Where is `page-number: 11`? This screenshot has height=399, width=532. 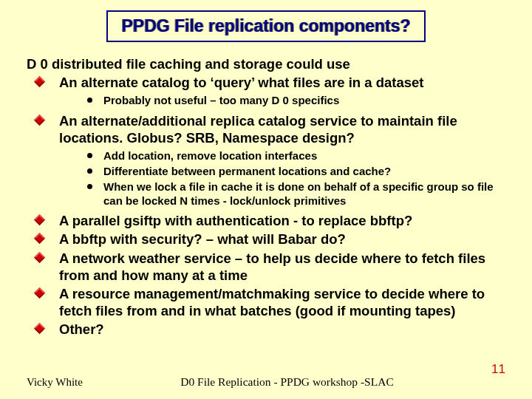 page-number: 11 is located at coordinates (498, 369).